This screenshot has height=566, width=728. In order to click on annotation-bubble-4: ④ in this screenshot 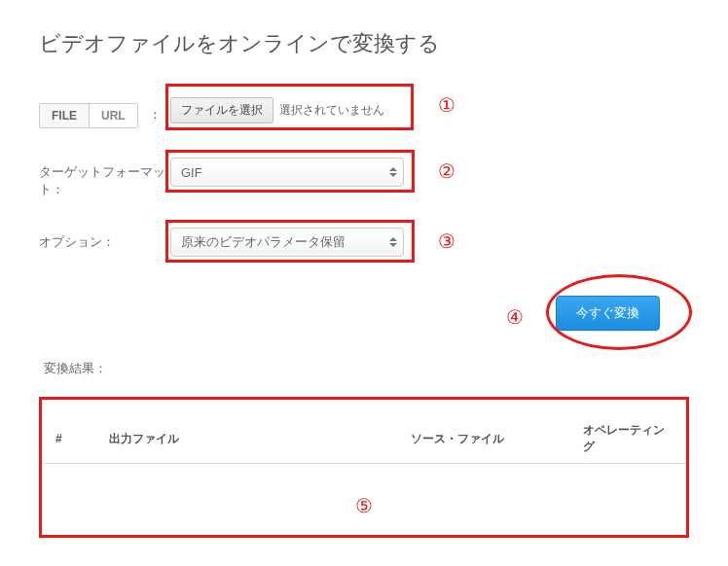, I will do `click(515, 317)`.